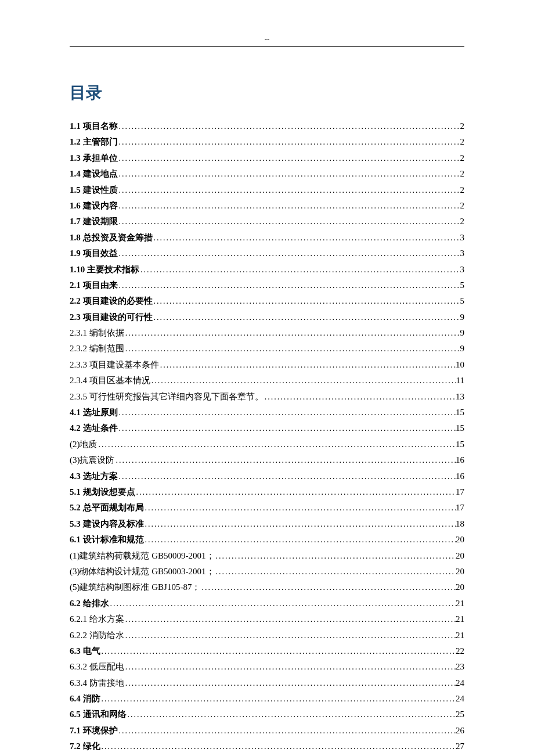 This screenshot has width=534, height=756. I want to click on toc-row: 7.1 环境保护26, so click(267, 730).